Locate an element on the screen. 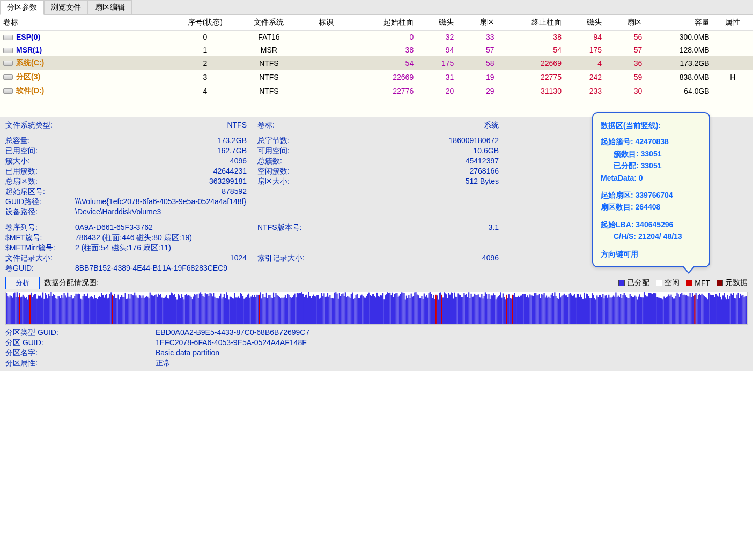 The height and width of the screenshot is (560, 753). part-guid-value: 1EFC2078-6FA6-4053-9E5A-0524A4AF148F is located at coordinates (370, 343).